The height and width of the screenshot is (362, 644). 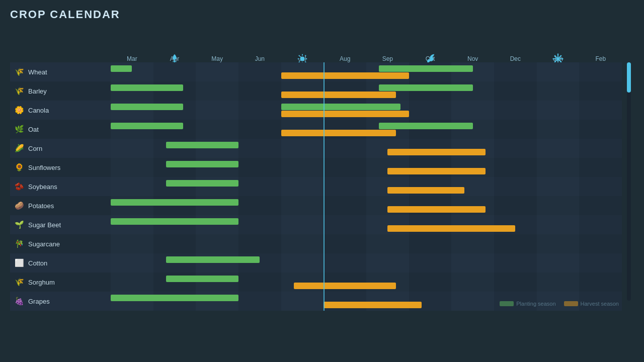 What do you see at coordinates (19, 167) in the screenshot?
I see `sunflowers-icon: 🌻` at bounding box center [19, 167].